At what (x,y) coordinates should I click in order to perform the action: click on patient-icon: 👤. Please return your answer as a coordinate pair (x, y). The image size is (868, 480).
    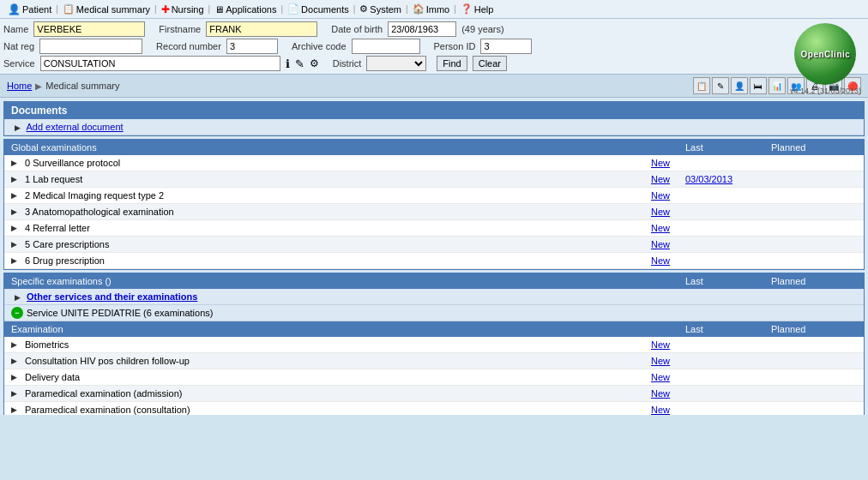
    Looking at the image, I should click on (14, 9).